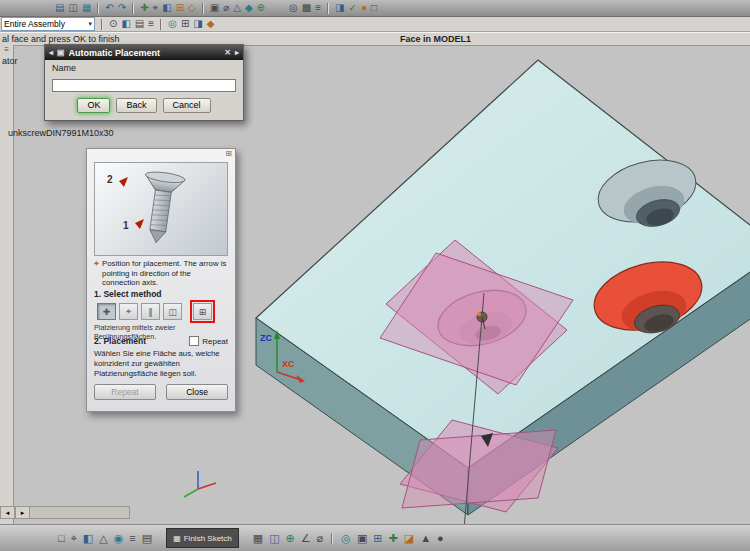 This screenshot has height=551, width=750. Describe the element at coordinates (74, 538) in the screenshot. I see `snap-icon: ⌖` at that location.